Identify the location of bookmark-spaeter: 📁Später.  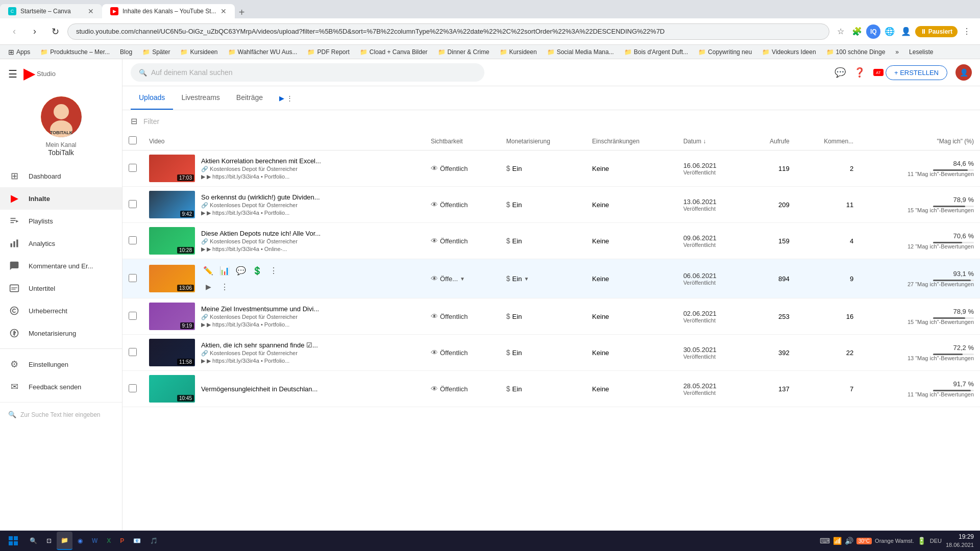
(156, 52).